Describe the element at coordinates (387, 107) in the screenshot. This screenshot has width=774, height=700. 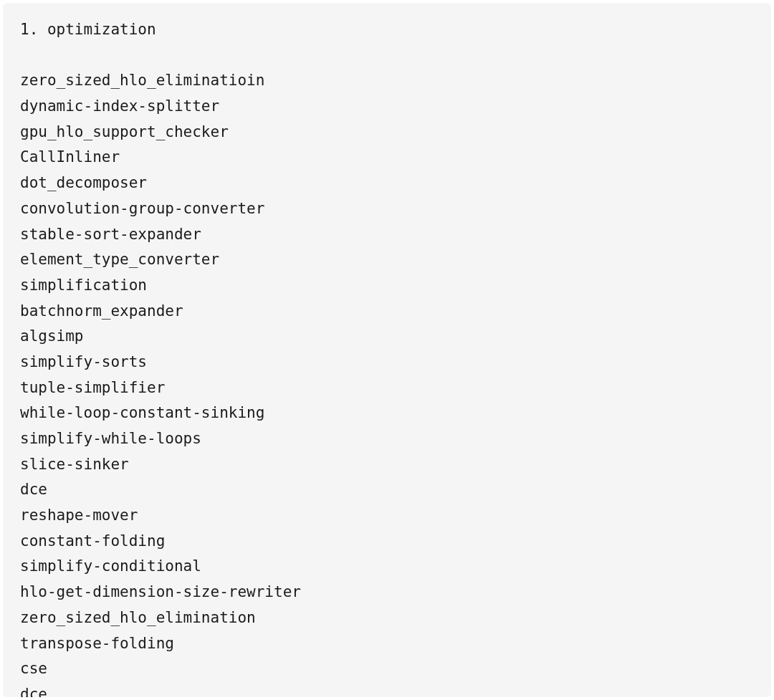
I see `code-line: dynamic-index-splitter` at that location.